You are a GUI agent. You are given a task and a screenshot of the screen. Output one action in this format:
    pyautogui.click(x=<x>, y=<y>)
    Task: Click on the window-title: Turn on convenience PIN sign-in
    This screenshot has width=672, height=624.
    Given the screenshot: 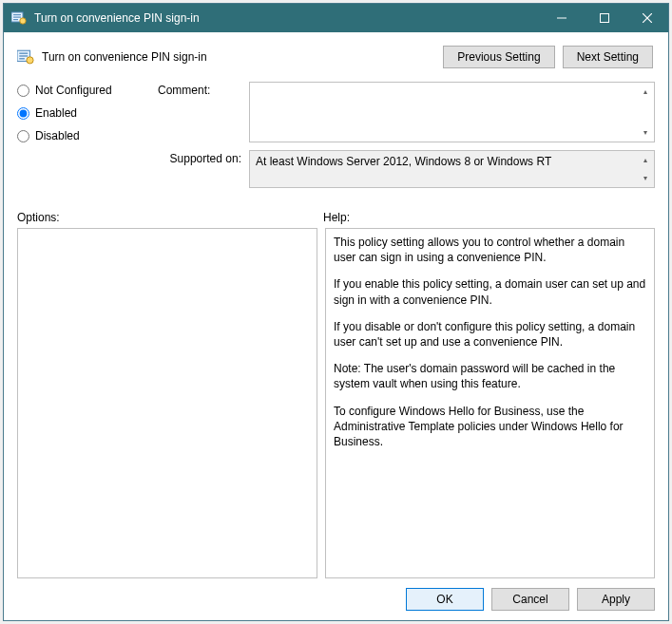 What is the action you would take?
    pyautogui.click(x=287, y=18)
    